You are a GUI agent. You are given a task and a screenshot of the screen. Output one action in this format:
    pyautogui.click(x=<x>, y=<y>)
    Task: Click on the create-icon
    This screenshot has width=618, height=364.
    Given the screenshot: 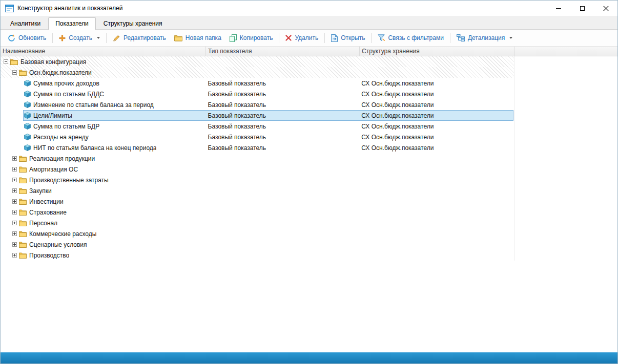 What is the action you would take?
    pyautogui.click(x=63, y=38)
    